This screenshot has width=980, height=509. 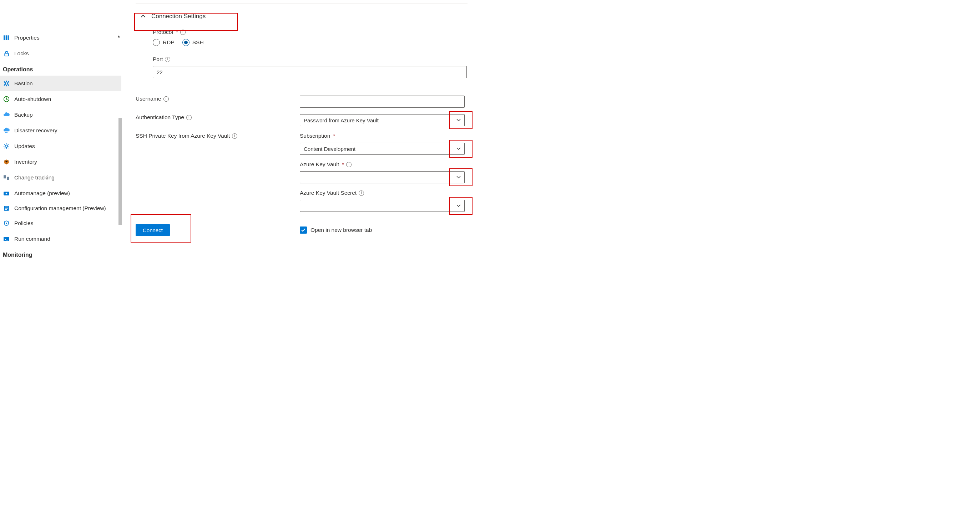 What do you see at coordinates (24, 84) in the screenshot?
I see `sidebar-item-label: Bastion` at bounding box center [24, 84].